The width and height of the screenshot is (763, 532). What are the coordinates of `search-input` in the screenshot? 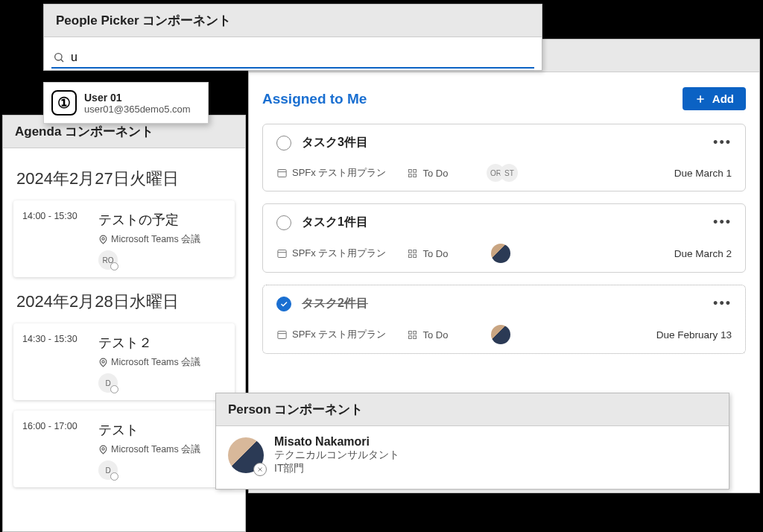 It's located at (302, 57).